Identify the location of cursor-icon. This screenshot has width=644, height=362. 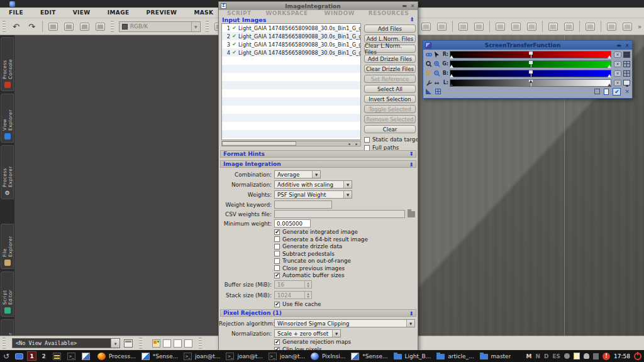
(436, 54).